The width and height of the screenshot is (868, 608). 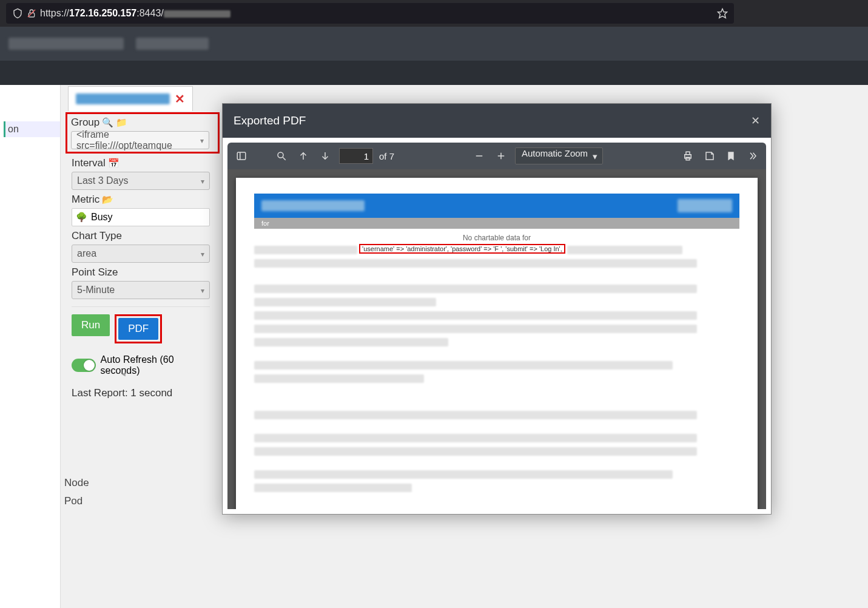 What do you see at coordinates (141, 217) in the screenshot?
I see `metric-input: 🌳 Busy` at bounding box center [141, 217].